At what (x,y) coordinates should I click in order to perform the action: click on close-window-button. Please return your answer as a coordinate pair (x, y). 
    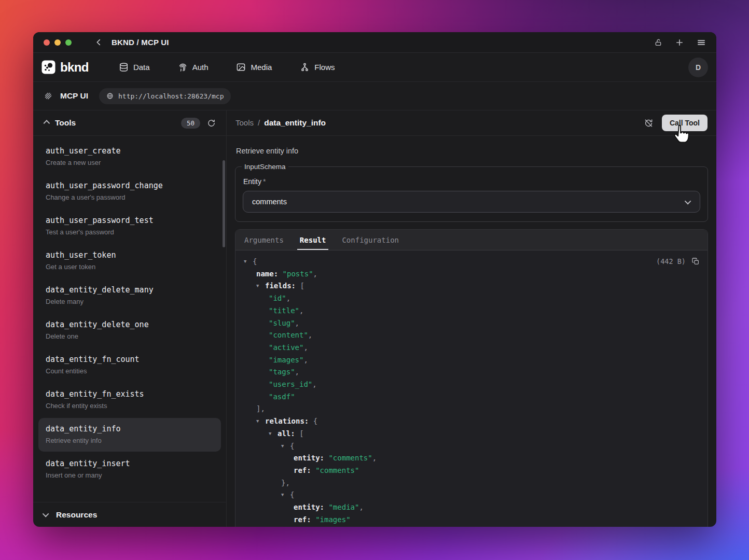
    Looking at the image, I should click on (47, 43).